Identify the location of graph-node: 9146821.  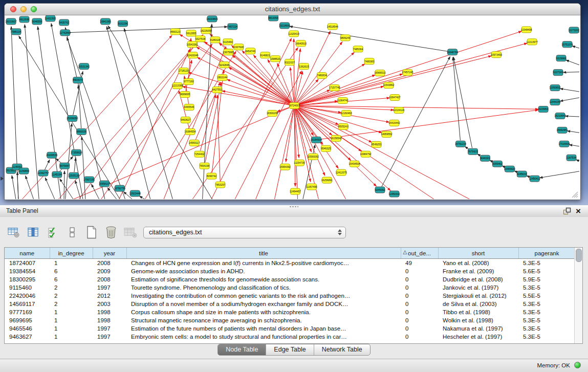
(265, 55).